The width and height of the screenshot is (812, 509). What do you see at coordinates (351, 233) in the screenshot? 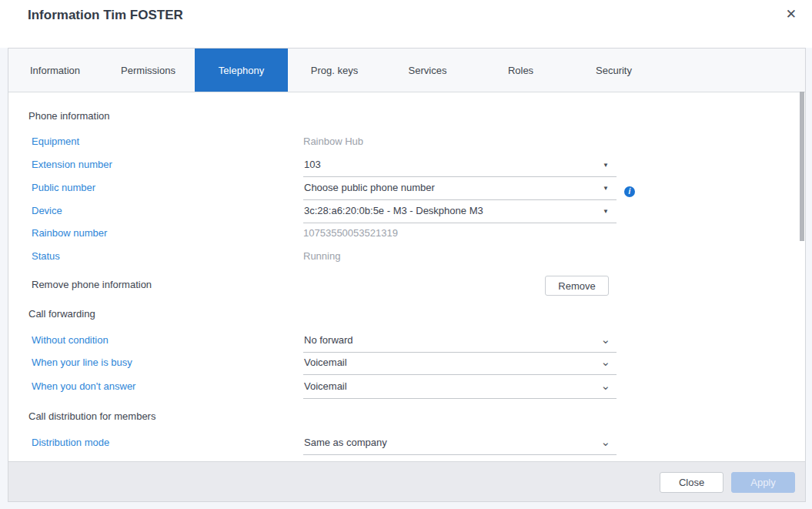
I see `rainbow-number-value: 10753550053521319` at bounding box center [351, 233].